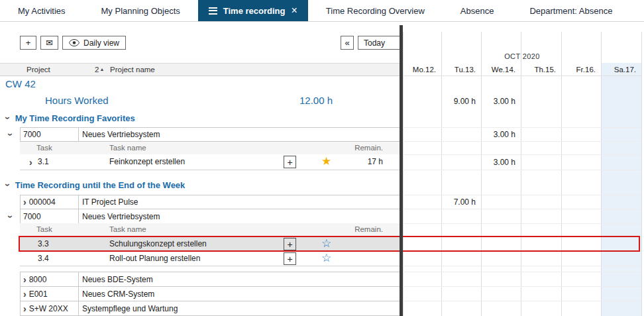 This screenshot has width=644, height=316. Describe the element at coordinates (118, 280) in the screenshot. I see `project-name: Neues BDE-System` at that location.